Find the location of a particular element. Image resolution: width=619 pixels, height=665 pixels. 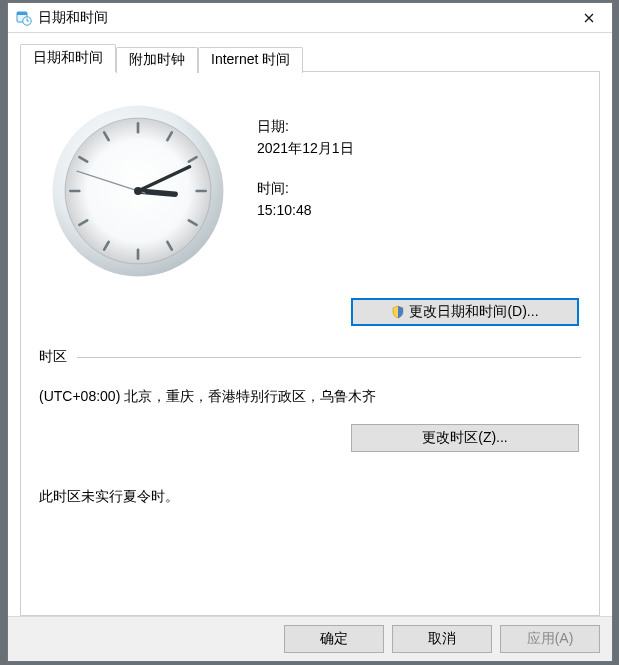

date-label: 日期: is located at coordinates (419, 127).